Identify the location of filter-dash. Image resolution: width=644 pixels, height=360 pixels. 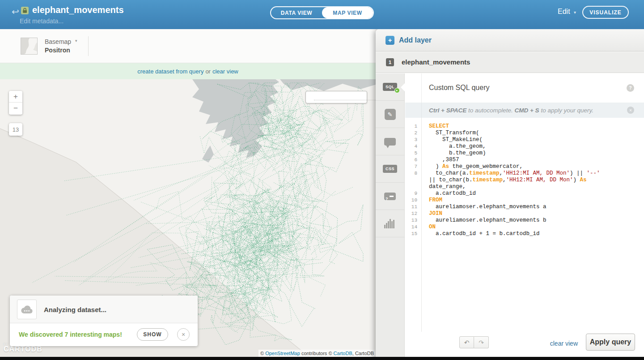
(392, 196).